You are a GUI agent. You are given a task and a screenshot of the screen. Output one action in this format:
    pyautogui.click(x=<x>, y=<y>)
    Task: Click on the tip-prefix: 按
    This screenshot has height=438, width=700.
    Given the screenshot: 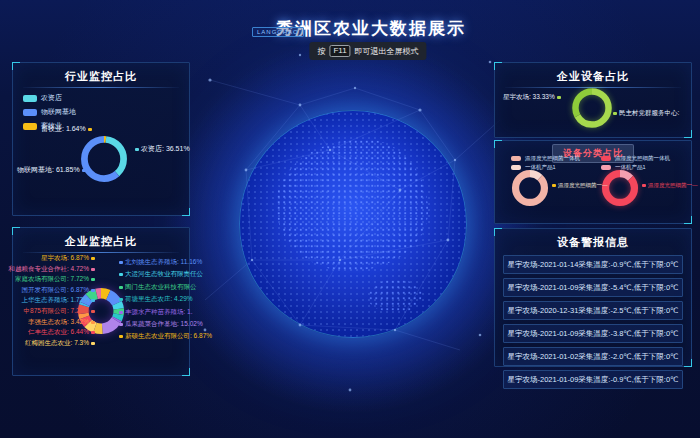 What is the action you would take?
    pyautogui.click(x=321, y=52)
    